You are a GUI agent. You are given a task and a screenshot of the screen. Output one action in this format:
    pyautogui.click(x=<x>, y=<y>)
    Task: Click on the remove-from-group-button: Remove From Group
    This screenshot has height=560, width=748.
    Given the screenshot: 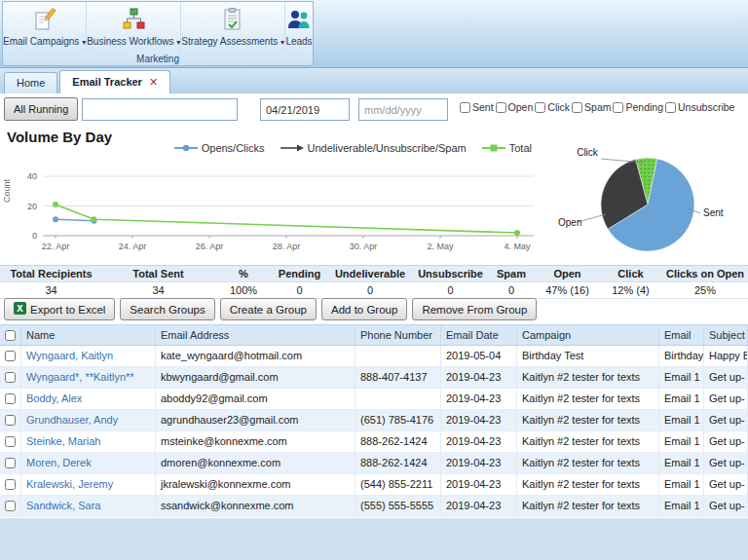 What is the action you would take?
    pyautogui.click(x=474, y=310)
    